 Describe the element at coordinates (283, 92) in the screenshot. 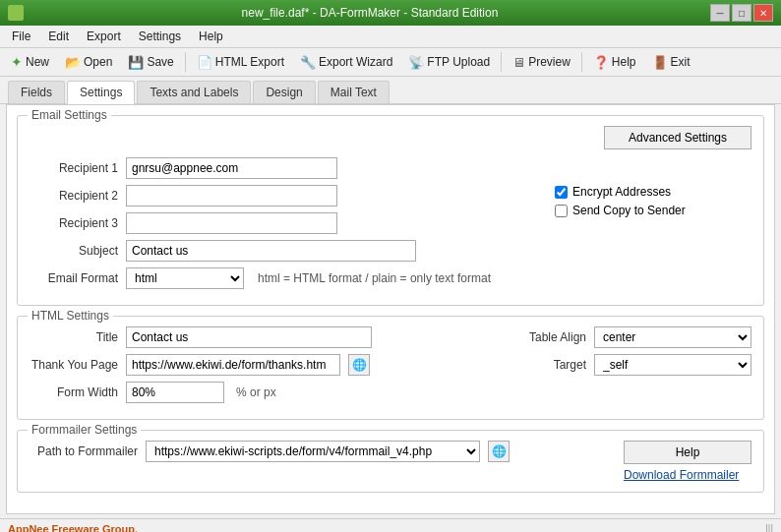

I see `tab-design: Design` at that location.